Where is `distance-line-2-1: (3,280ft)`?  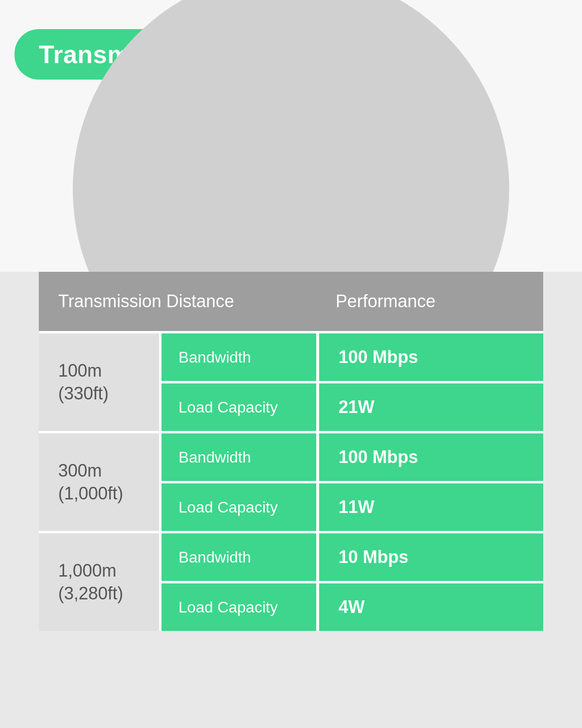
distance-line-2-1: (3,280ft) is located at coordinates (91, 593).